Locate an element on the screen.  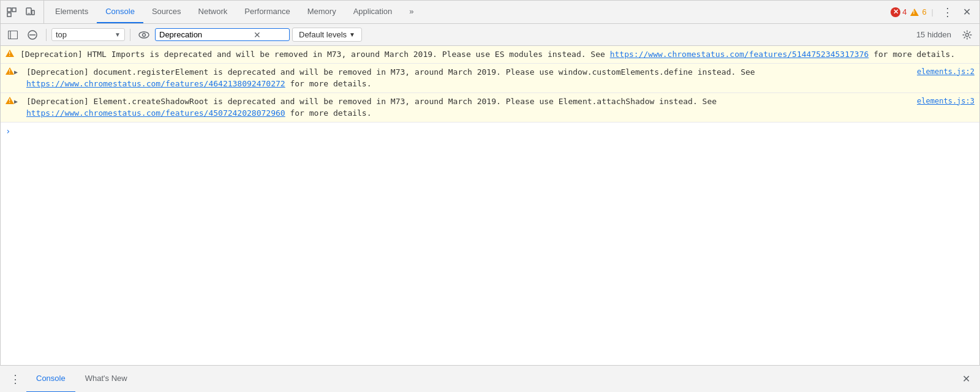
show-console-sidebar-button is located at coordinates (13, 35).